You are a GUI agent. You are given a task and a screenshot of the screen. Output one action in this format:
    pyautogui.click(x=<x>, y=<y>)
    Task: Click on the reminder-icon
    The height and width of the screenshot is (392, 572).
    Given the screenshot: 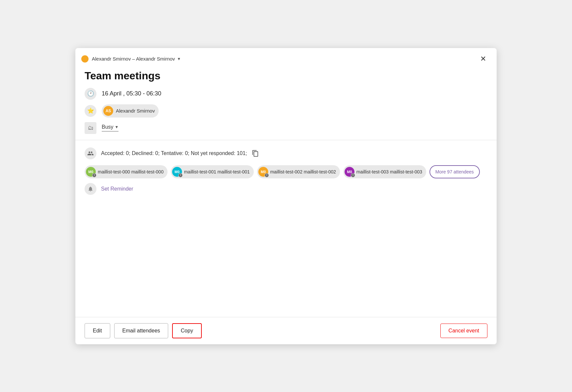 What is the action you would take?
    pyautogui.click(x=91, y=189)
    